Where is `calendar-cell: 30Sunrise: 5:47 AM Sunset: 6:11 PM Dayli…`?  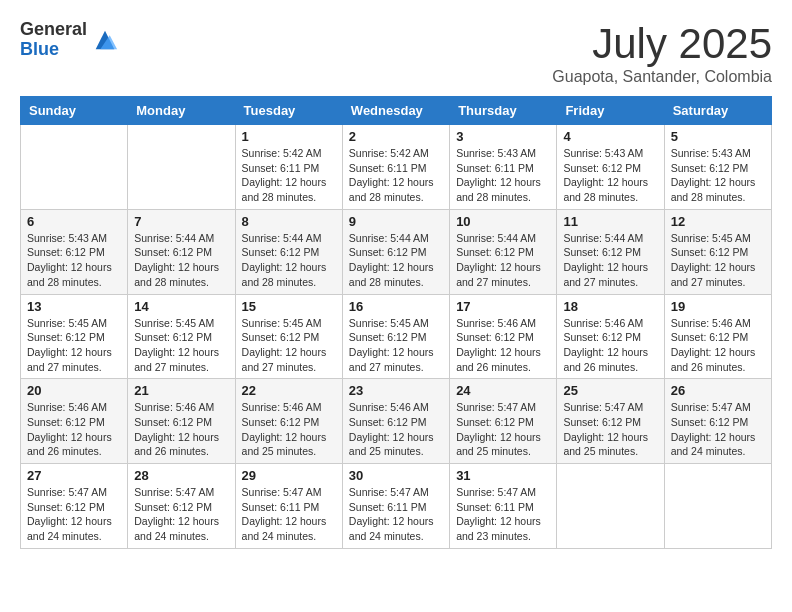
calendar-cell: 30Sunrise: 5:47 AM Sunset: 6:11 PM Dayli… is located at coordinates (396, 506).